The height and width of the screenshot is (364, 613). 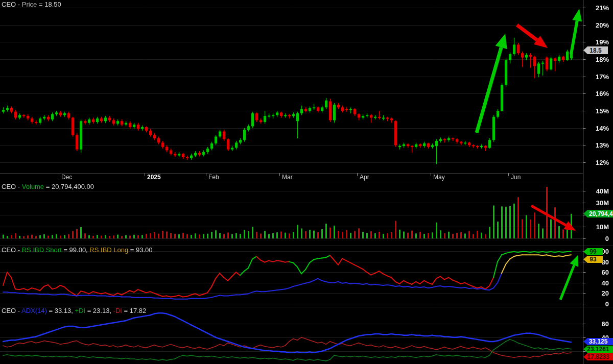 I want to click on y-axis-tick-label: 30M, so click(x=603, y=203).